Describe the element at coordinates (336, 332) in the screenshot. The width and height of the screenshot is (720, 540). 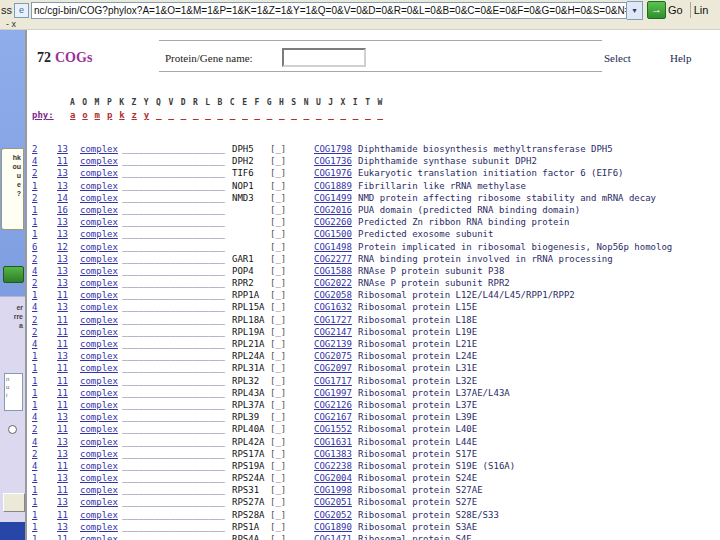
I see `cog-id-link: COG2147` at that location.